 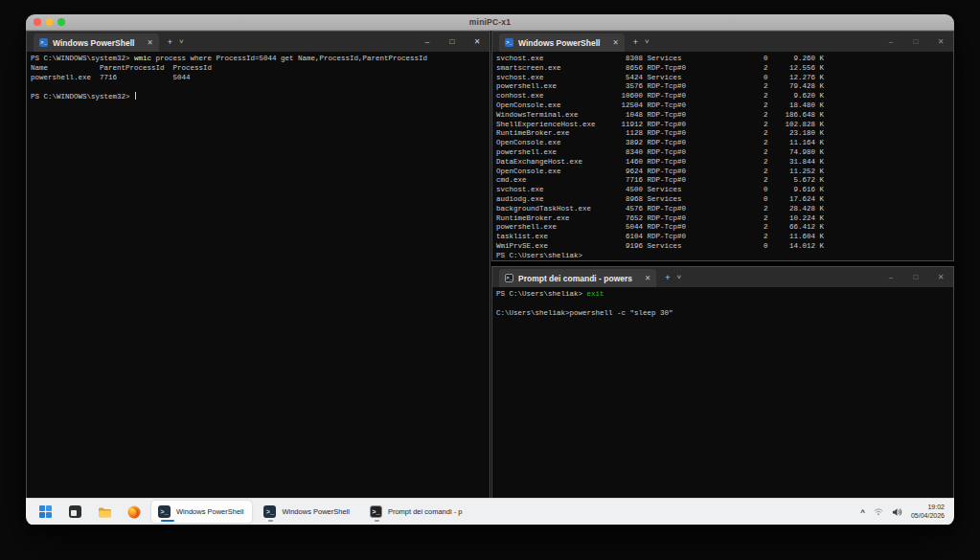 I want to click on window-title: miniPC-x1, so click(x=490, y=22).